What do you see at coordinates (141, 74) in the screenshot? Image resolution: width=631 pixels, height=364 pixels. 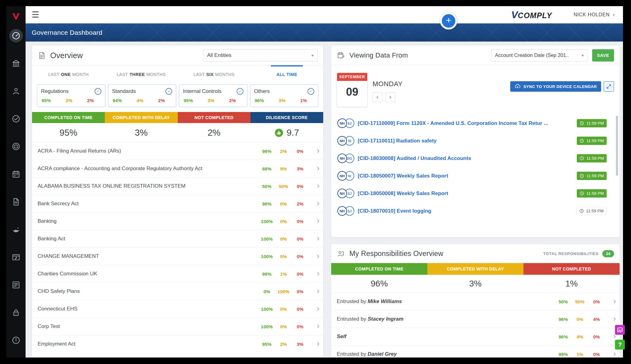 I see `time-range-tab: LAST THREE MONTHS` at bounding box center [141, 74].